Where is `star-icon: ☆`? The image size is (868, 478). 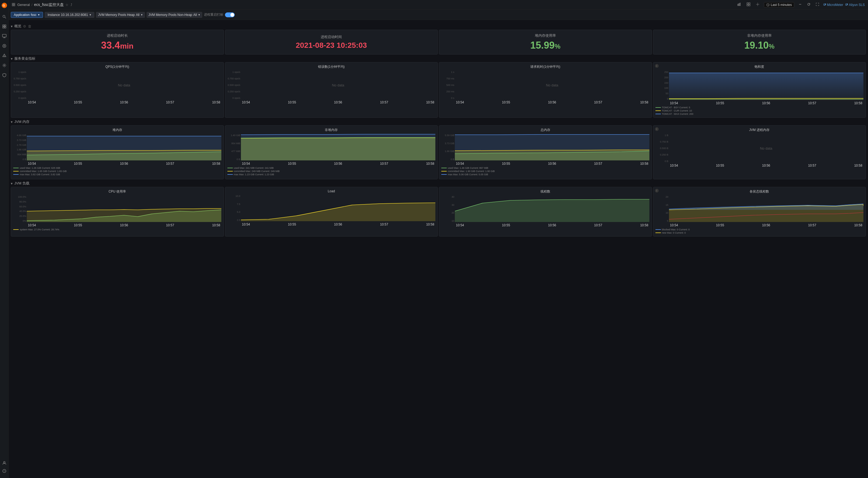 star-icon: ☆ is located at coordinates (67, 5).